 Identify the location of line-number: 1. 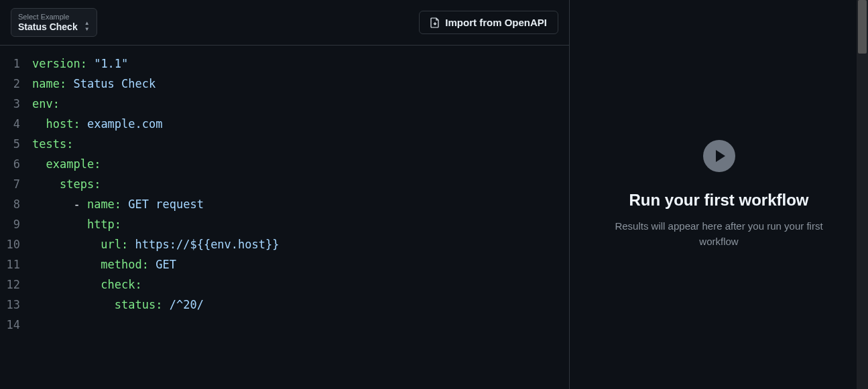
(16, 64).